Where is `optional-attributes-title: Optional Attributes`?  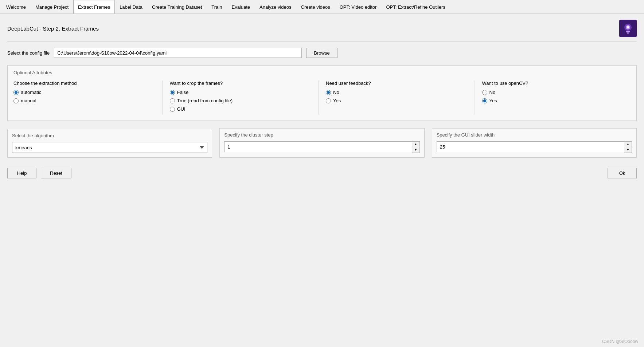 optional-attributes-title: Optional Attributes is located at coordinates (322, 73).